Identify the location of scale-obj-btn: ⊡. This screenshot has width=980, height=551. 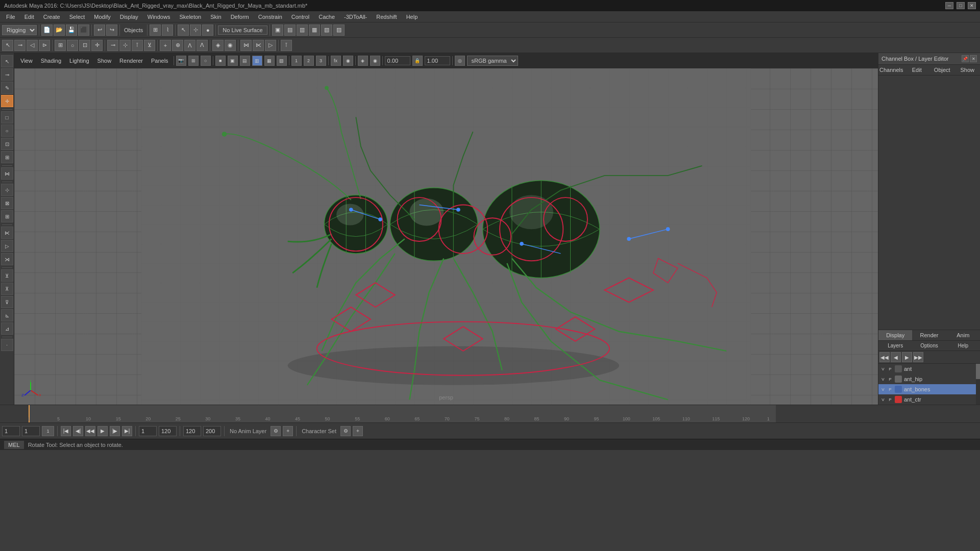
(85, 45).